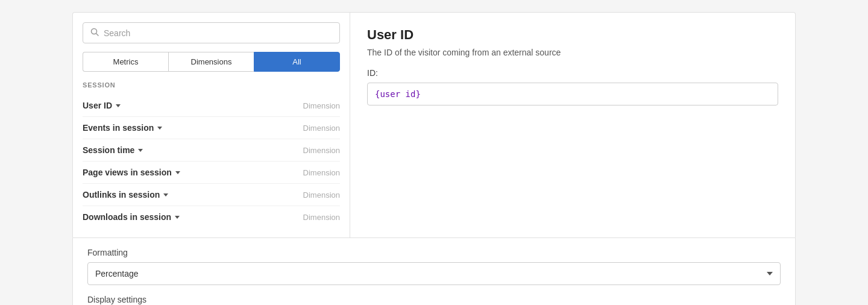  Describe the element at coordinates (95, 33) in the screenshot. I see `search-icon` at that location.